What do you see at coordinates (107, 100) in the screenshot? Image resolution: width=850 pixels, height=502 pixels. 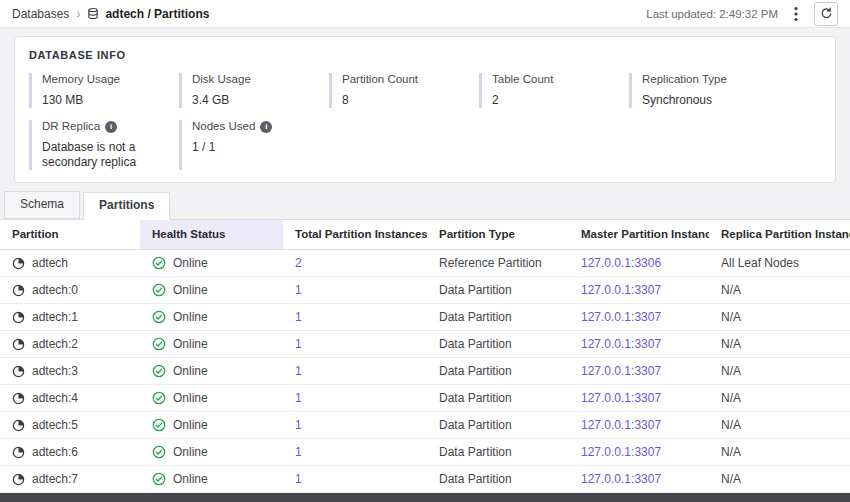 I see `stat-value: 130 MB` at bounding box center [107, 100].